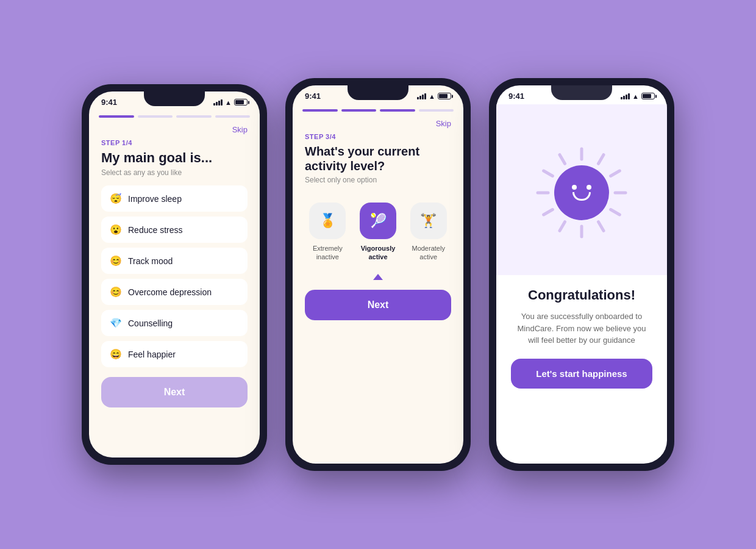 This screenshot has width=756, height=549. Describe the element at coordinates (174, 392) in the screenshot. I see `next-button-1: Next` at that location.